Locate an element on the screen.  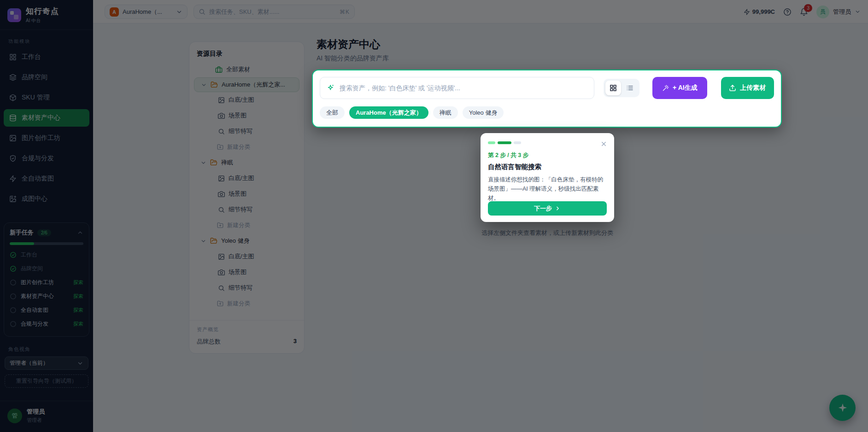
asset-search-input is located at coordinates (463, 88).